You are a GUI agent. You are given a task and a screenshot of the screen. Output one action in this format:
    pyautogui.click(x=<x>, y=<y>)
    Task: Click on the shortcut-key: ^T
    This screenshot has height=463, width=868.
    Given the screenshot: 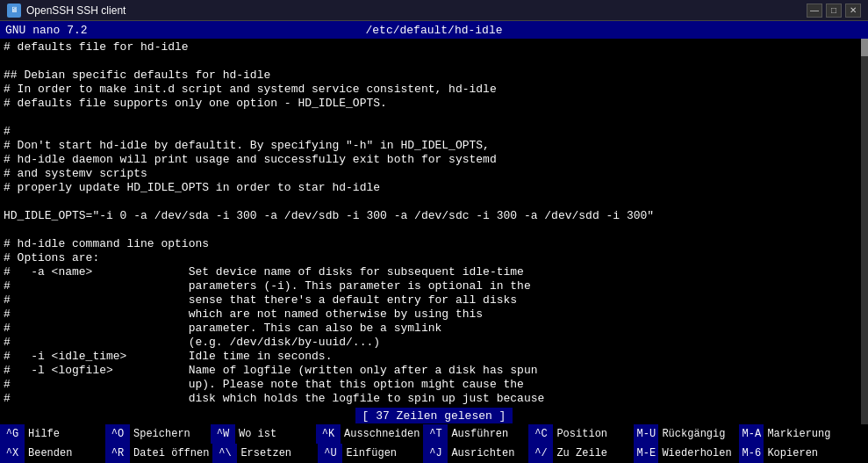 What is the action you would take?
    pyautogui.click(x=435, y=434)
    